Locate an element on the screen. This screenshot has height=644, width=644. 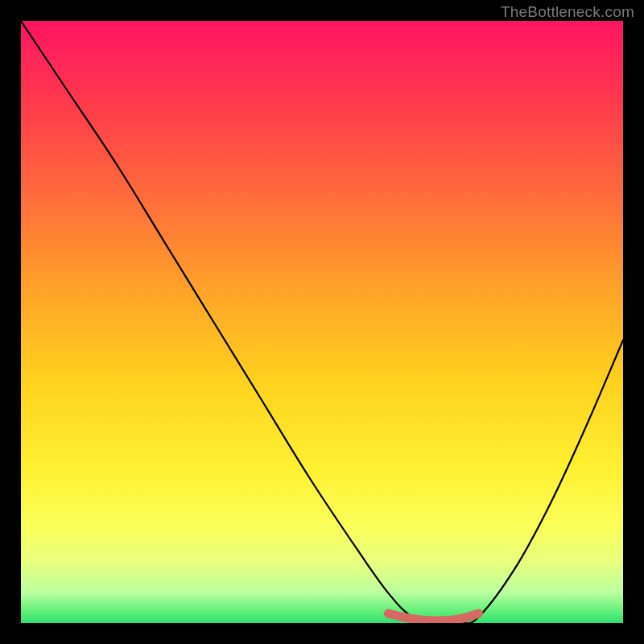
flat-highlight-path is located at coordinates (433, 617).